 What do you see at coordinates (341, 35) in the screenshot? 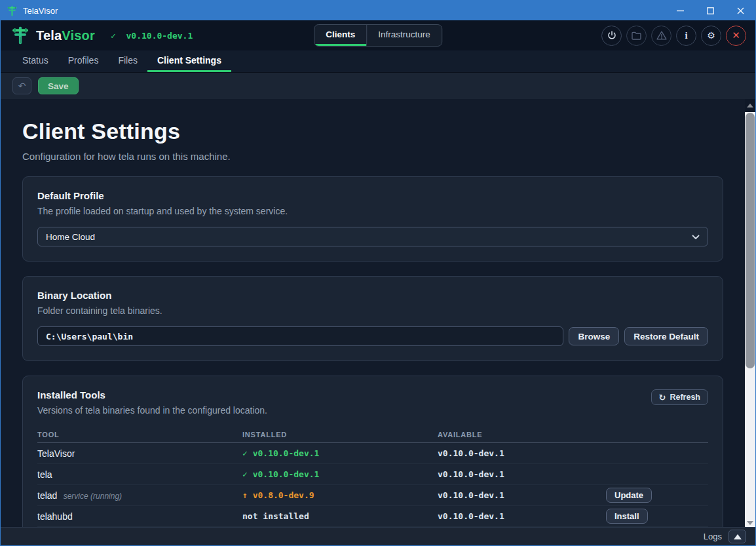
I see `toggle-clients: Clients` at bounding box center [341, 35].